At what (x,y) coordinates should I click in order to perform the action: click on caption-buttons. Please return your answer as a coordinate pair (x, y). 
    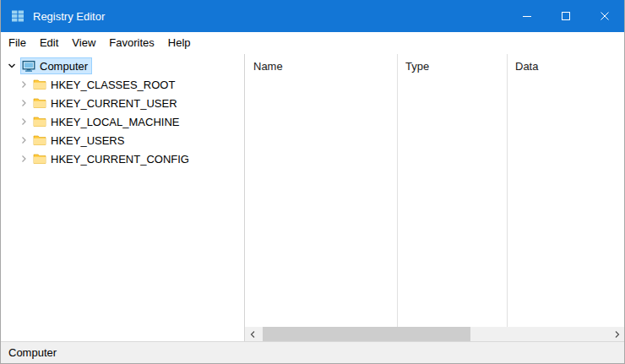
    Looking at the image, I should click on (566, 16).